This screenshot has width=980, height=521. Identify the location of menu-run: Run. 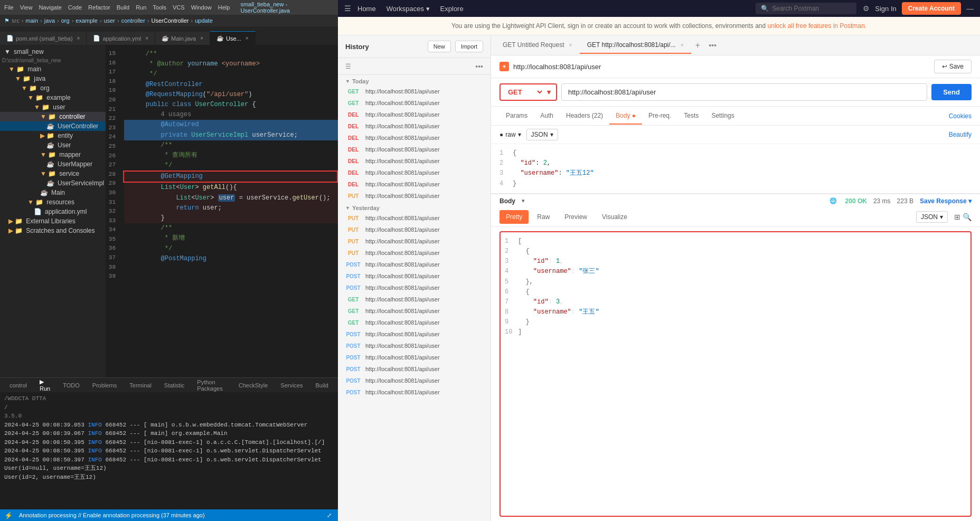
(141, 7).